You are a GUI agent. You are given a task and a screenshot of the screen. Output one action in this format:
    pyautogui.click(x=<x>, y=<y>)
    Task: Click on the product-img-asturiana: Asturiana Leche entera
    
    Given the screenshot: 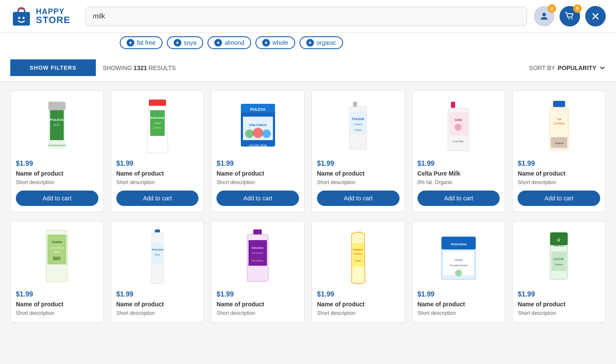 What is the action you would take?
    pyautogui.click(x=157, y=127)
    